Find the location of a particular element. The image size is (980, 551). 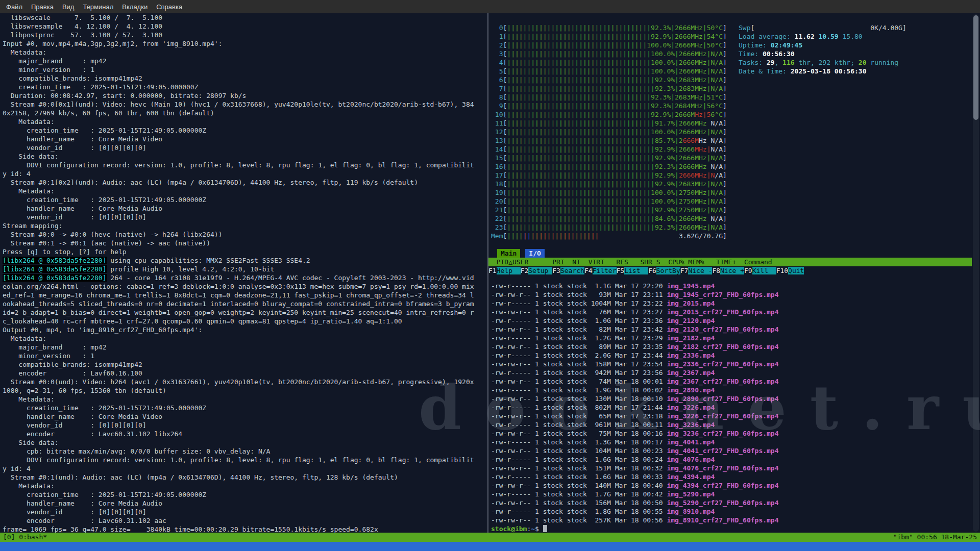

fkey-f3: F3 is located at coordinates (556, 270).